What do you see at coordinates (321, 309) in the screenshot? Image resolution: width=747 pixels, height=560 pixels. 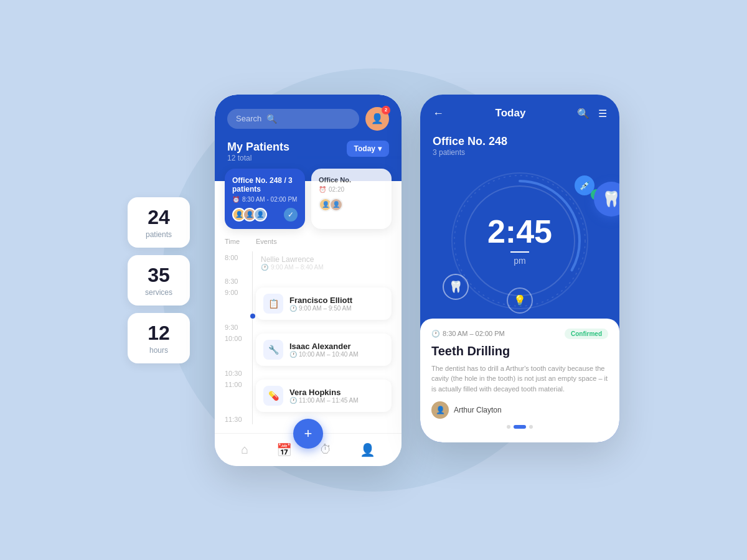 I see `event-time-francisco: 🕐9:00 AM – 9:50 AM` at bounding box center [321, 309].